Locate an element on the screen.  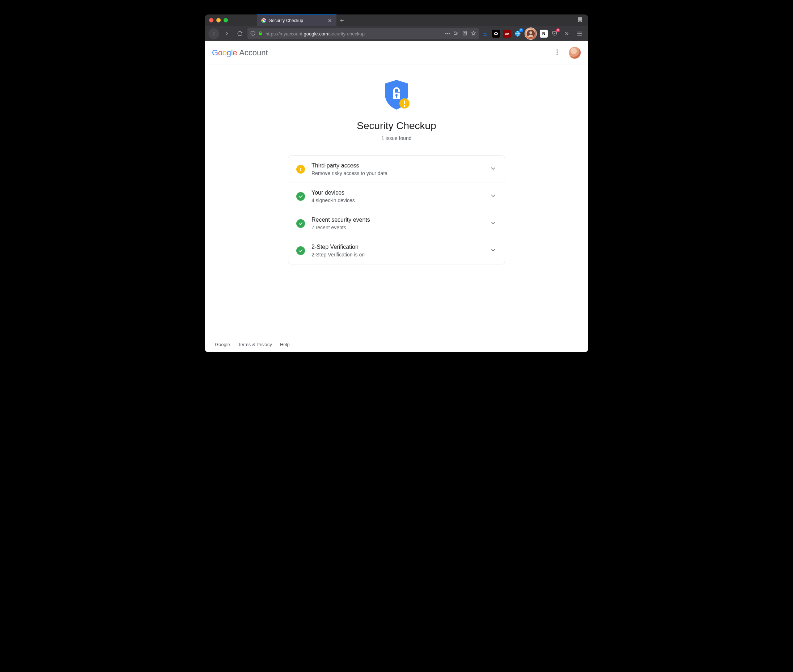
extension-badge-count: 2 is located at coordinates (521, 30).